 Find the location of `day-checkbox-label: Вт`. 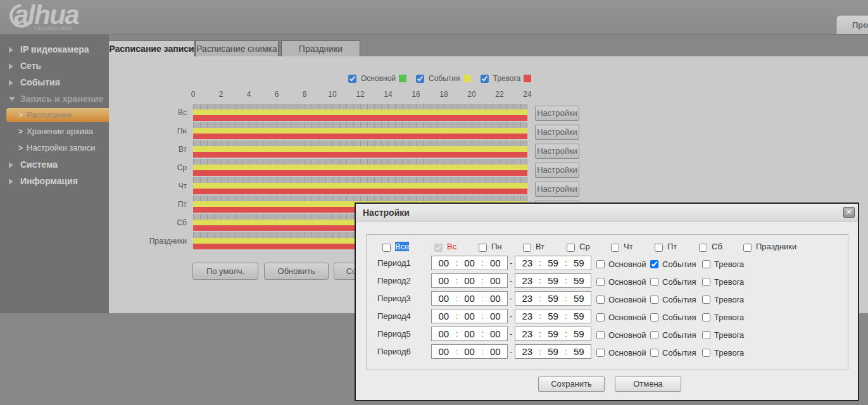

day-checkbox-label: Вт is located at coordinates (540, 247).